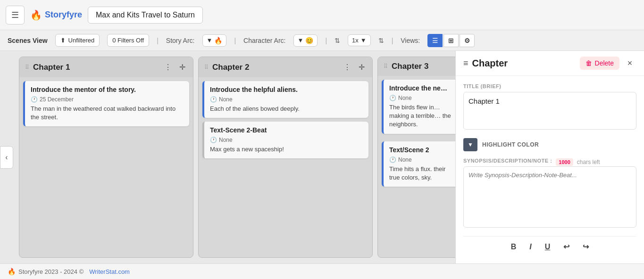  I want to click on scene-text: Each of the aliens bowed deeply., so click(286, 109).